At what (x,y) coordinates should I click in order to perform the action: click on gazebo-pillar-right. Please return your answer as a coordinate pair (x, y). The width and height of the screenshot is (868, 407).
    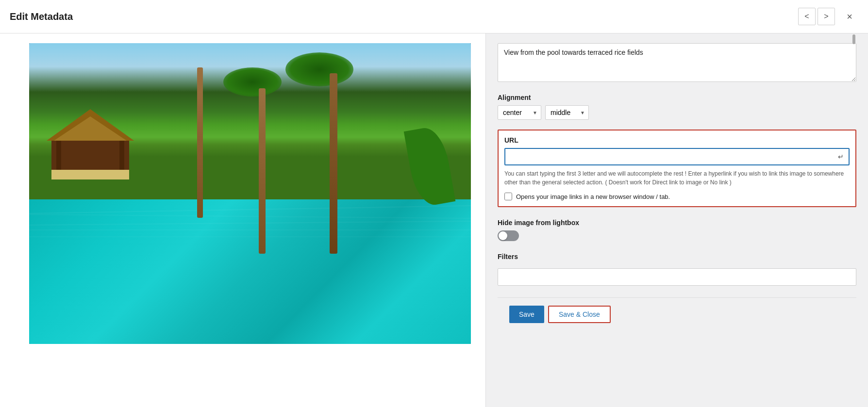
    Looking at the image, I should click on (122, 155).